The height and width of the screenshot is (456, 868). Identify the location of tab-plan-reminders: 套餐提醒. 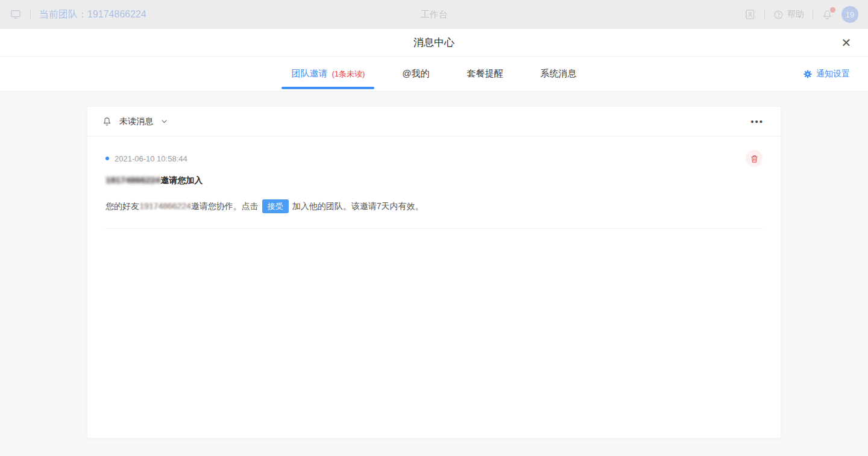
(485, 73).